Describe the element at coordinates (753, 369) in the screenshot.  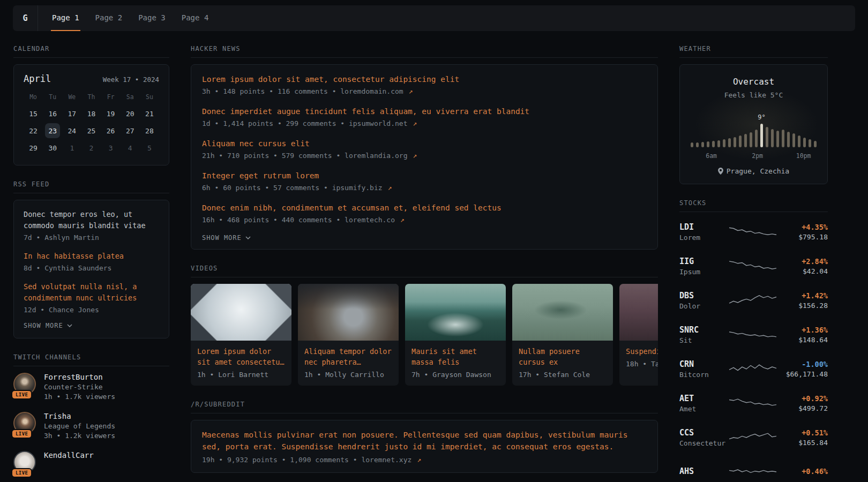
I see `stock-row: CRN Bitcorn -1.00% $66,171.48` at that location.